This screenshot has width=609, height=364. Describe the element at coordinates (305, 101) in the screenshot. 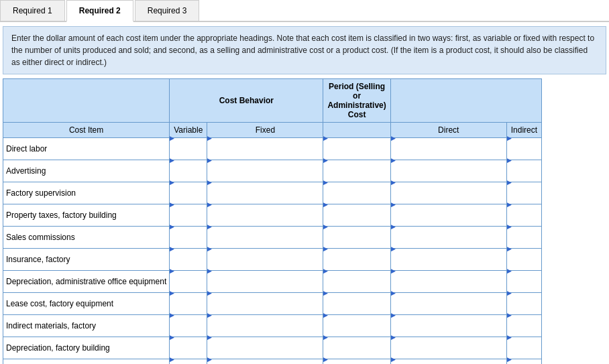

I see `header-row-1: Cost Behavior Period (Selling or Adminis…` at that location.